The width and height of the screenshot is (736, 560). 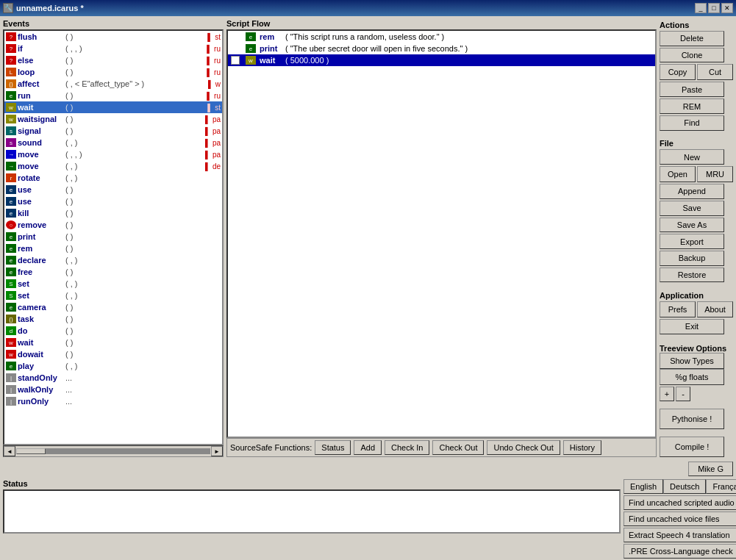 What do you see at coordinates (685, 487) in the screenshot?
I see `deutsch-button: Deutsch` at bounding box center [685, 487].